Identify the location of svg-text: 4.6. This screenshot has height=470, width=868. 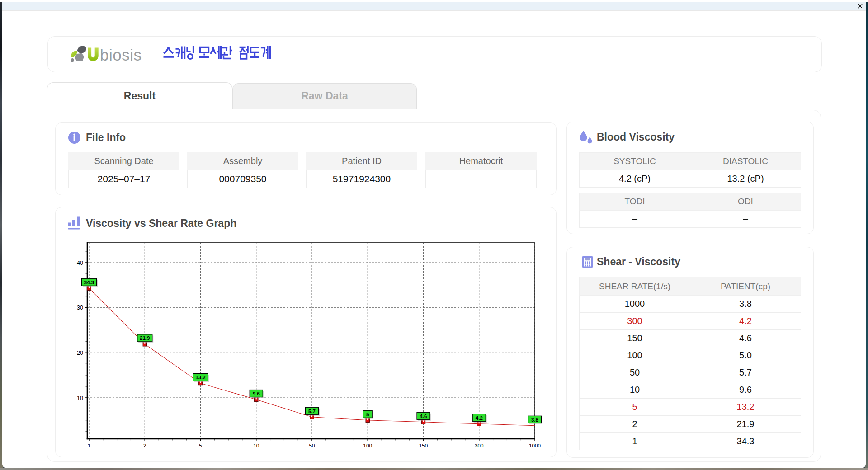
(424, 416).